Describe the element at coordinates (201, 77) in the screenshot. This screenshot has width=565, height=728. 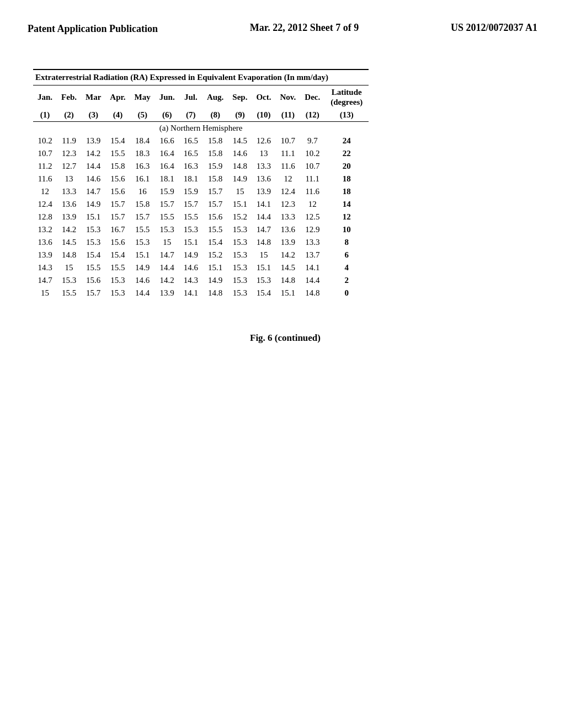
I see `table-main-title: Extraterrestrial Radiation (RA) Expresse…` at that location.